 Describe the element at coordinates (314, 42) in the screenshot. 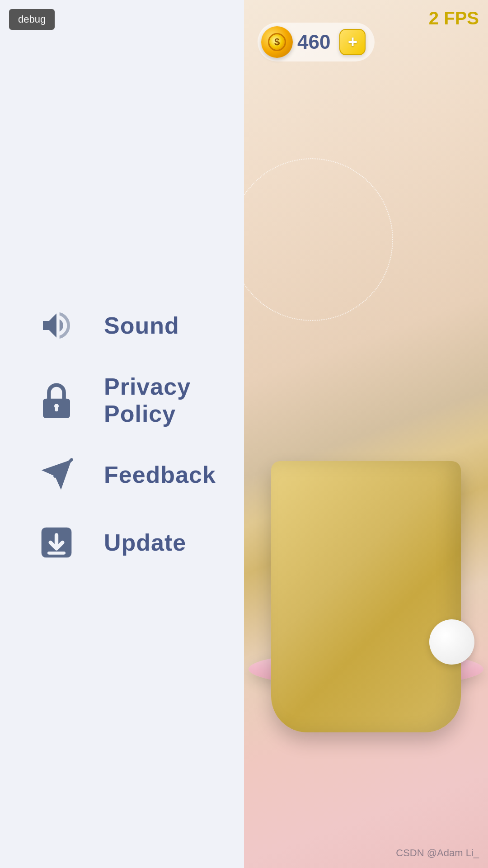

I see `coin-amount: 460` at that location.